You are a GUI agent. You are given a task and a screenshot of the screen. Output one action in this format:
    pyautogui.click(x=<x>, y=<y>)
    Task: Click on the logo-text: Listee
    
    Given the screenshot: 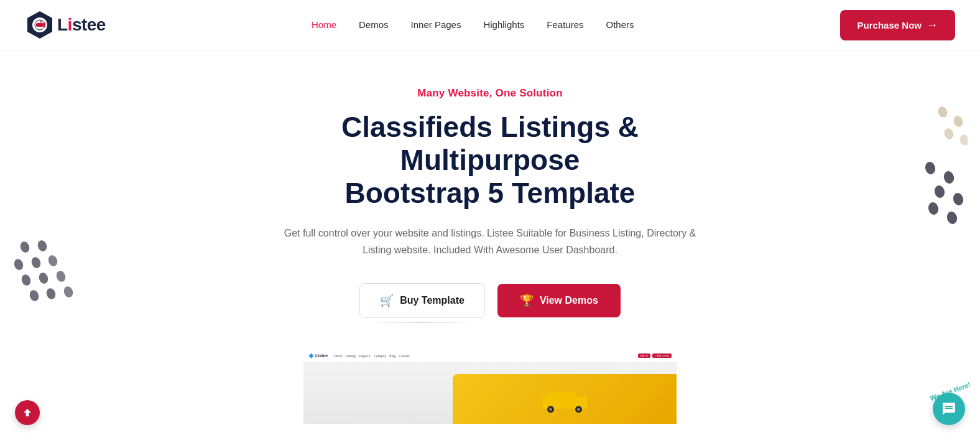 What is the action you would take?
    pyautogui.click(x=81, y=25)
    